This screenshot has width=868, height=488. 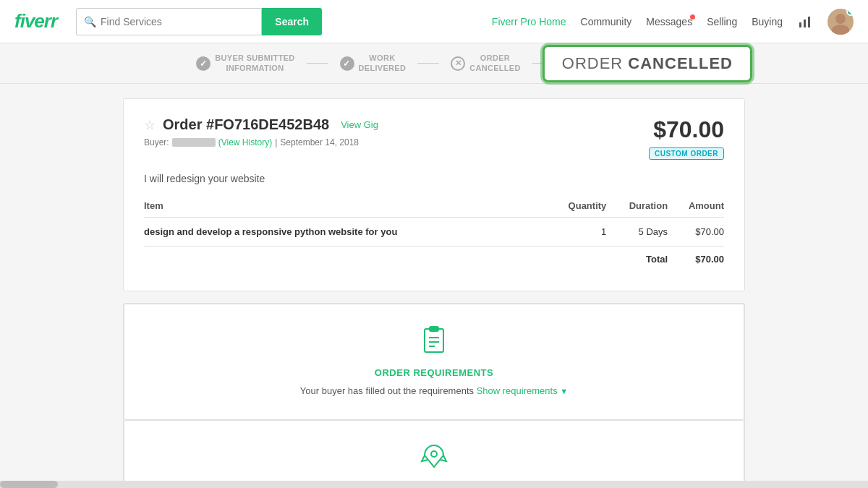 What do you see at coordinates (696, 260) in the screenshot?
I see `total-value: $70.00` at bounding box center [696, 260].